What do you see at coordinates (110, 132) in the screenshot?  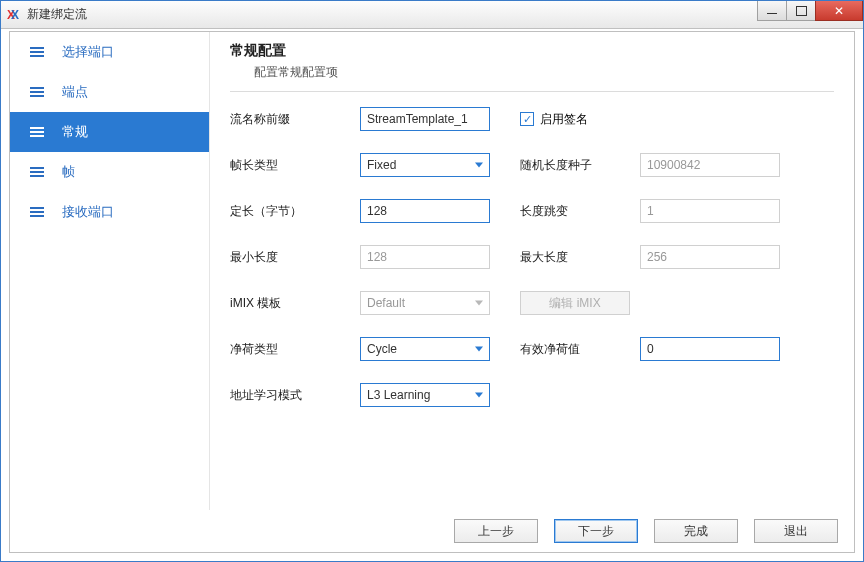 I see `sidebar-item-general: 常规` at bounding box center [110, 132].